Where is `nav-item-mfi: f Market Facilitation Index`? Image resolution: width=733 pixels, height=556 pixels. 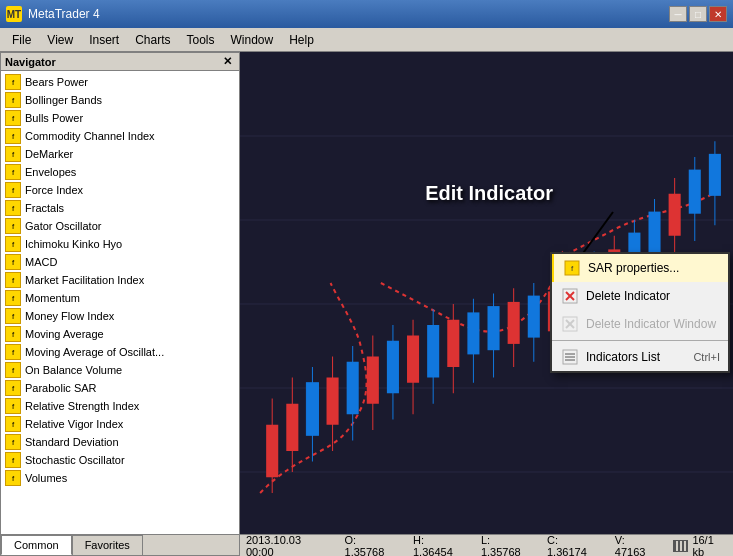
nav-item-mfi: f Market Facilitation Index is located at coordinates (120, 280).